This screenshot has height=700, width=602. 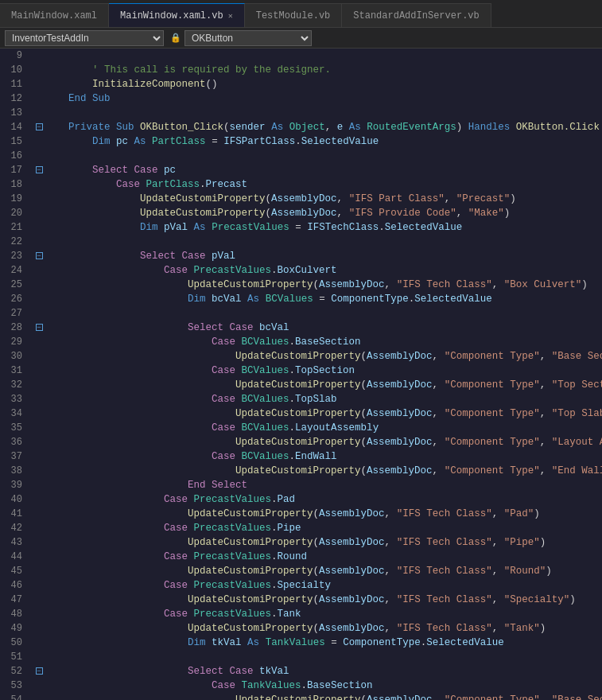 I want to click on code-line: Case PrecastValues.Round, so click(x=318, y=557).